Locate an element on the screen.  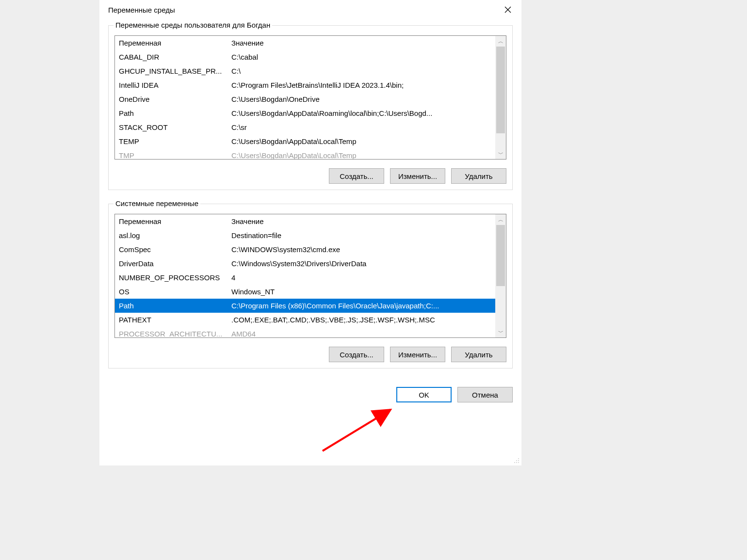
table-row: CABAL_DIR C:\cabal is located at coordinates (305, 57).